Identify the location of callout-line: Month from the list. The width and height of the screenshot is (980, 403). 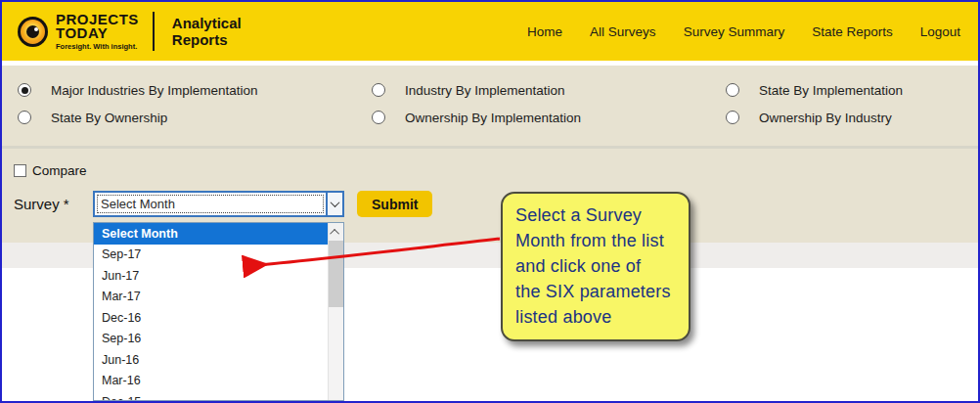
(599, 241).